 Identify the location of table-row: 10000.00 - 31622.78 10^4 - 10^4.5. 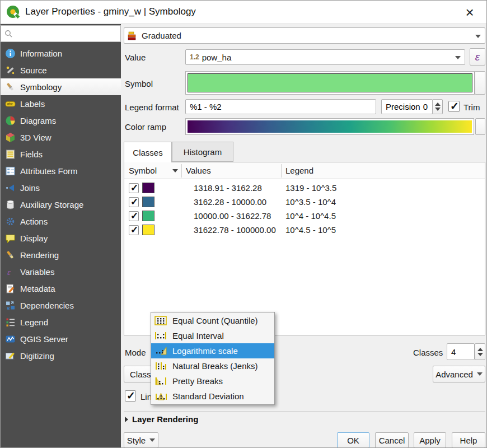
(305, 216).